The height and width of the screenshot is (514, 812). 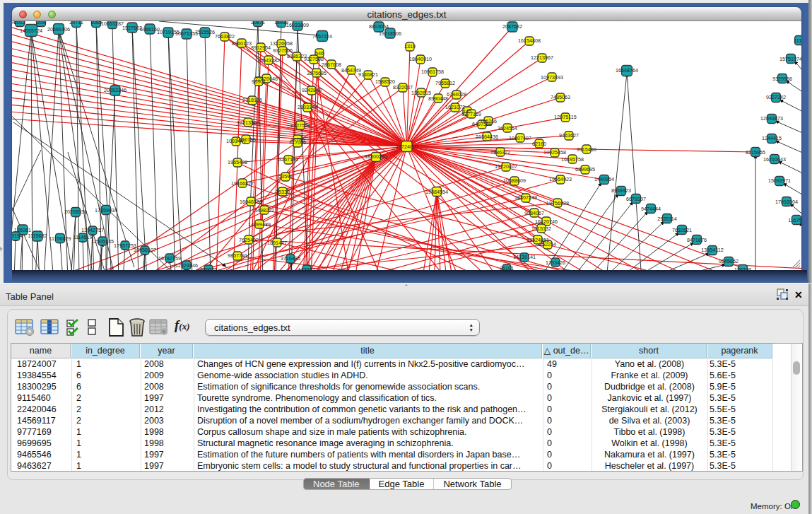 I want to click on svg-text: 7955812, so click(x=445, y=83).